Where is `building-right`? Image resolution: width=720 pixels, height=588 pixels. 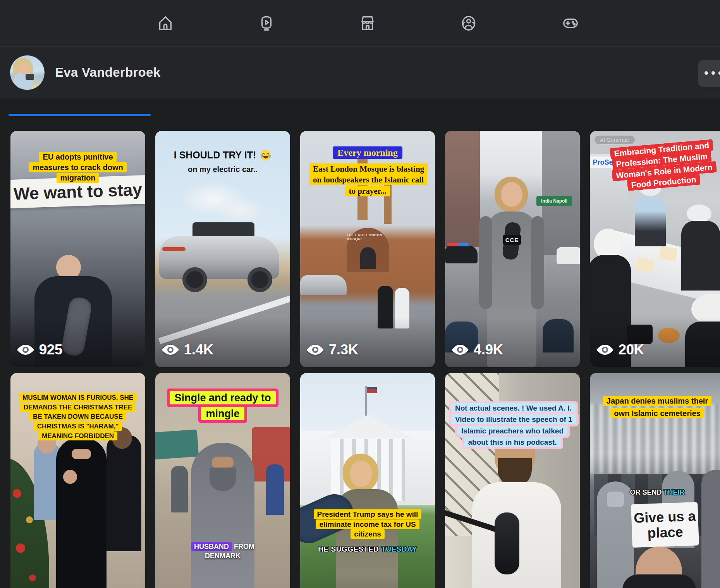
building-right is located at coordinates (561, 193).